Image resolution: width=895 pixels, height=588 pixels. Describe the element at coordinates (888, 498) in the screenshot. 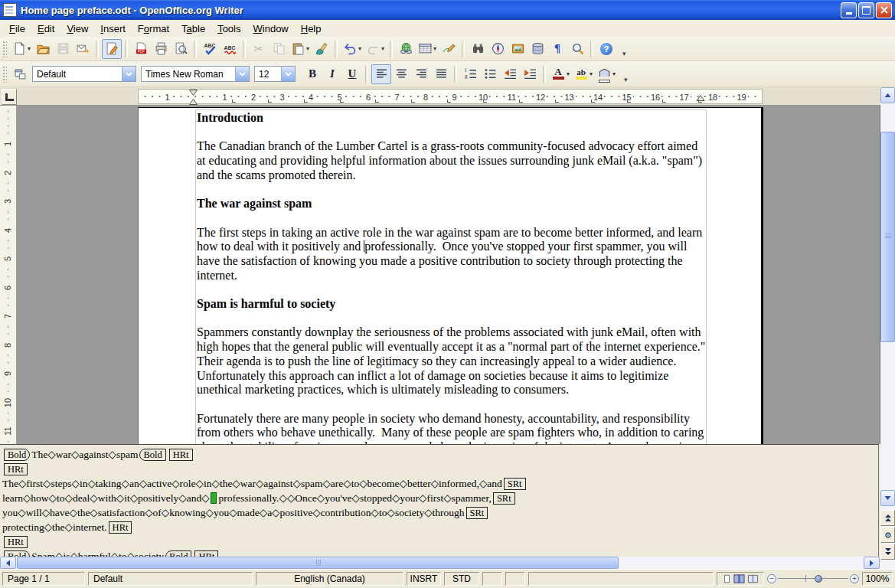

I see `scroll-down-button` at that location.